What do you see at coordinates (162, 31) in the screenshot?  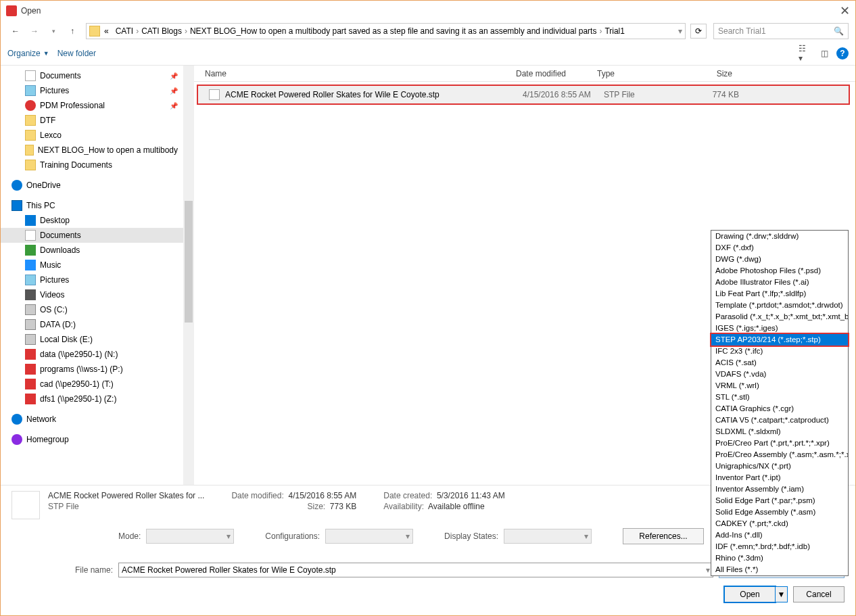 I see `breadcrumb-item: CATI Blogs` at bounding box center [162, 31].